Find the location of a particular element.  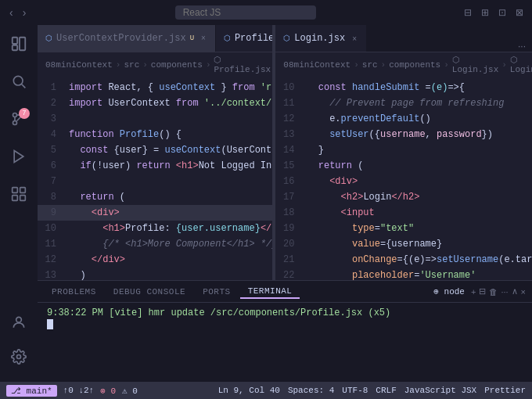

git-badge: 7 is located at coordinates (24, 113).